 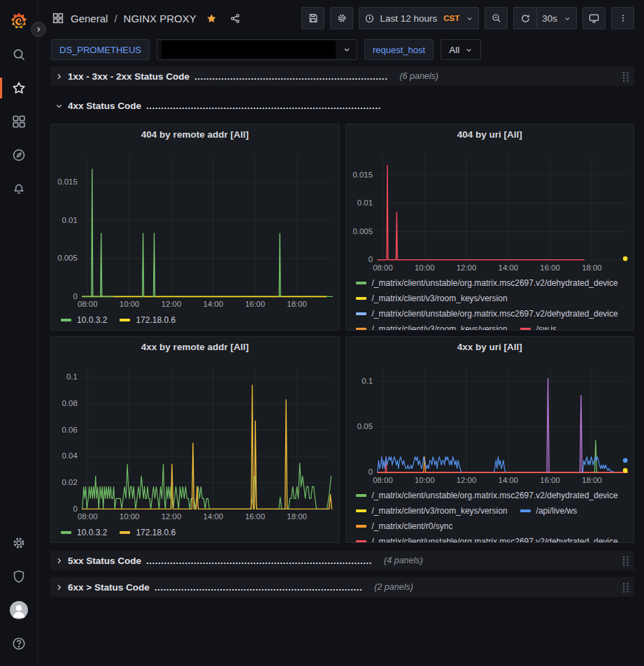 What do you see at coordinates (195, 440) in the screenshot?
I see `panel-4xx-by-remote-addr: 4xx by remote addr [All] 00.020.040.060.…` at bounding box center [195, 440].